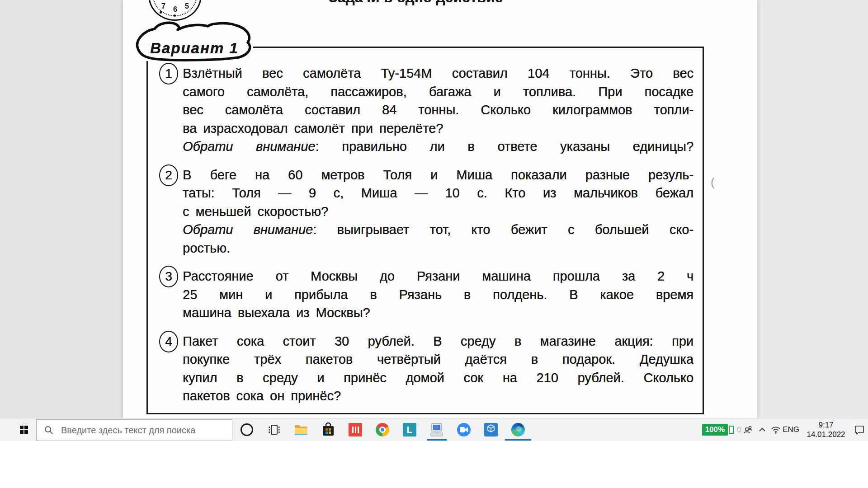 This screenshot has height=488, width=868. What do you see at coordinates (438, 211) in the screenshot?
I see `problem-text-line: с меньшей скоростью?` at bounding box center [438, 211].